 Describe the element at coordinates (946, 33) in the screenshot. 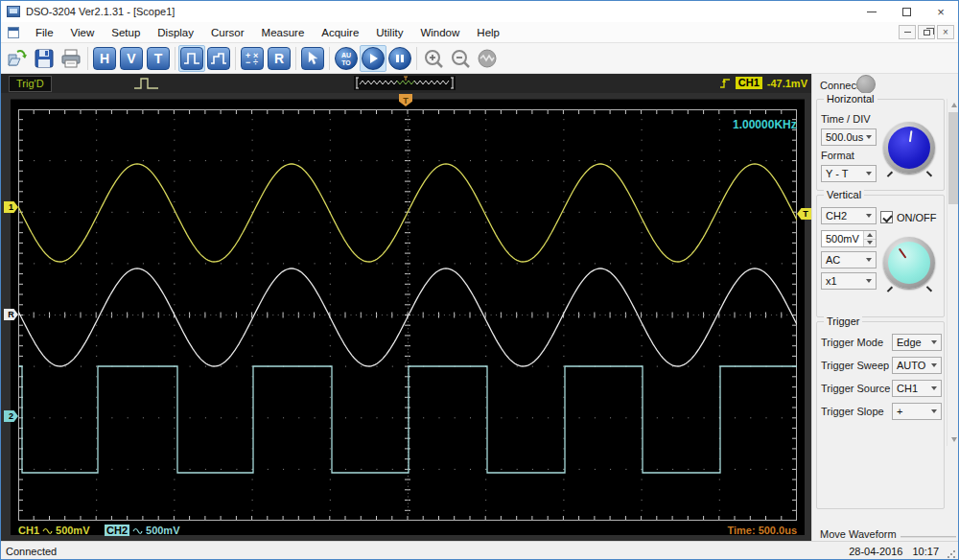

I see `mdi-close-button: ×` at that location.